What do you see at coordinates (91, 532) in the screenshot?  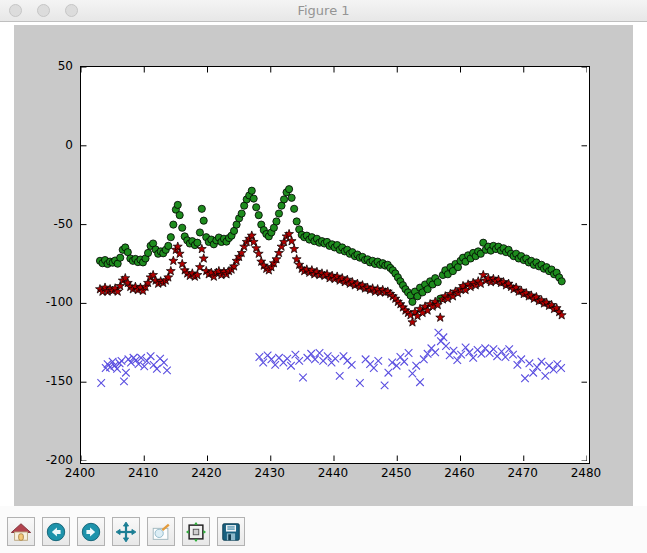 I see `forward-icon` at bounding box center [91, 532].